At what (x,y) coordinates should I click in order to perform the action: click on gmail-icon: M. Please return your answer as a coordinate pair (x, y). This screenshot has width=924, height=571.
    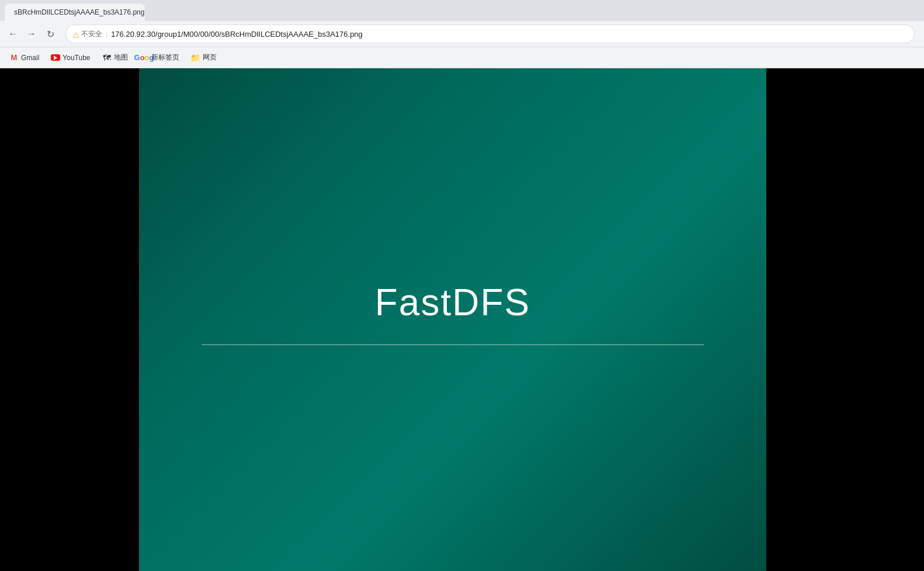
    Looking at the image, I should click on (14, 58).